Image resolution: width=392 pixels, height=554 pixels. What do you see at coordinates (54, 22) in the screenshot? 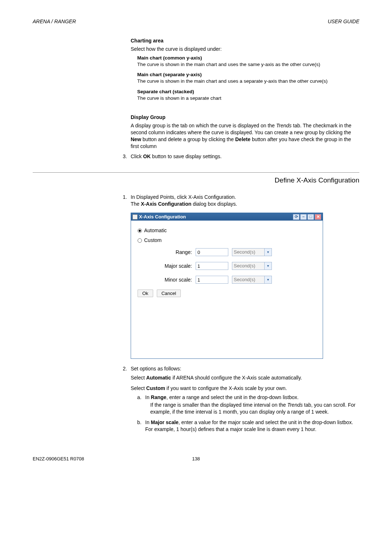
I see `header-left: ARENA / RANGER` at bounding box center [54, 22].